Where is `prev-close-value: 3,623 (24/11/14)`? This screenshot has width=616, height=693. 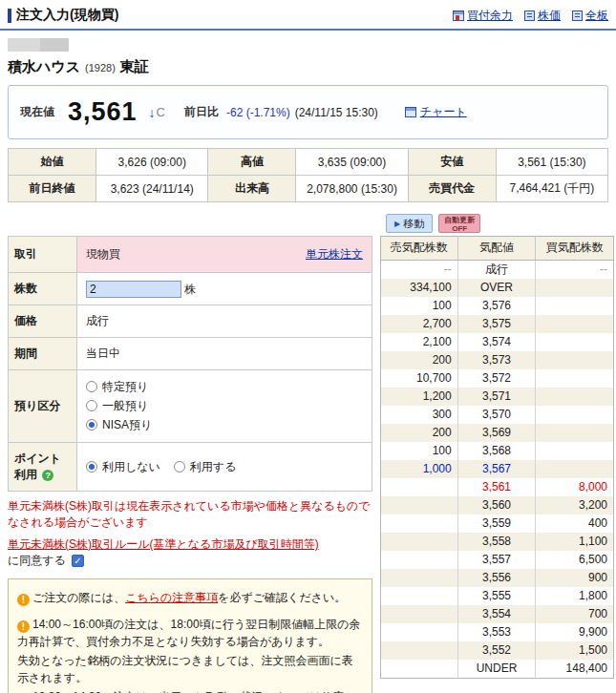
prev-close-value: 3,623 (24/11/14) is located at coordinates (153, 189).